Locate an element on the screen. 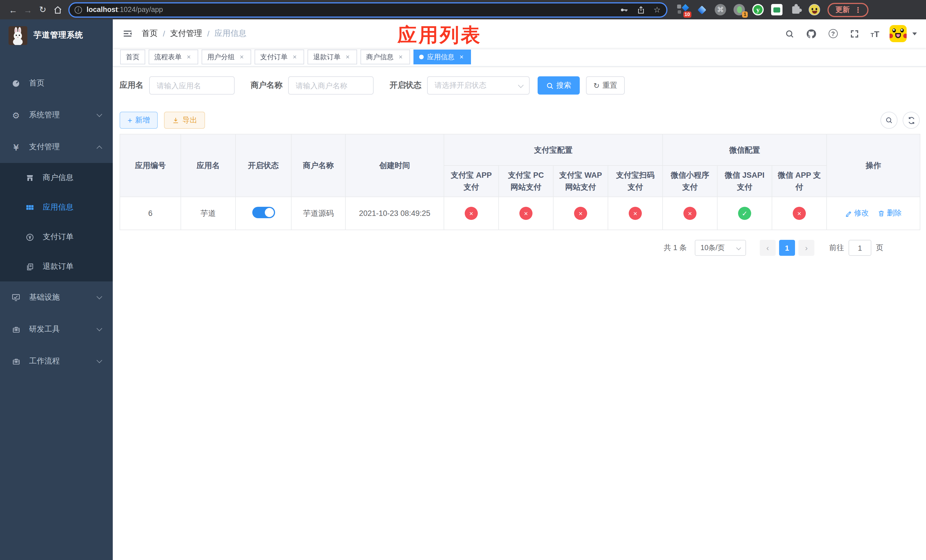 The height and width of the screenshot is (560, 926). github-button is located at coordinates (811, 34).